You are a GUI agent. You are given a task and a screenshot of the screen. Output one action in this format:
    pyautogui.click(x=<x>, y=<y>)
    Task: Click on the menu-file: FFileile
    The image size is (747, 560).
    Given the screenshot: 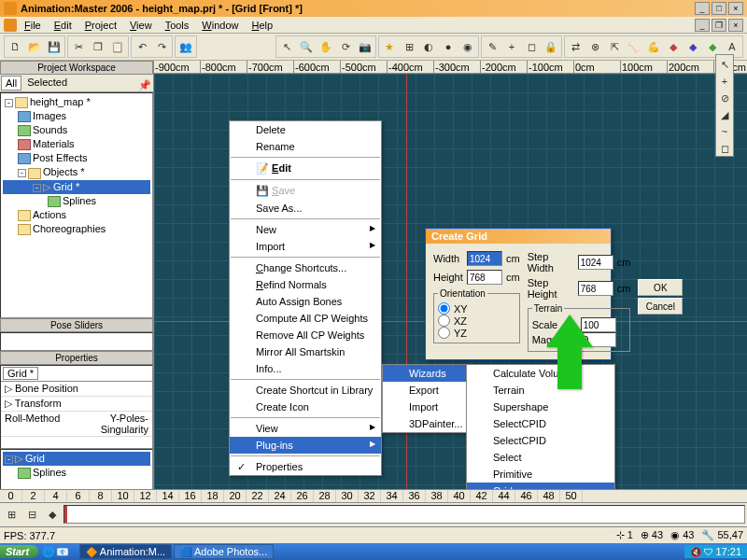 What is the action you would take?
    pyautogui.click(x=33, y=25)
    